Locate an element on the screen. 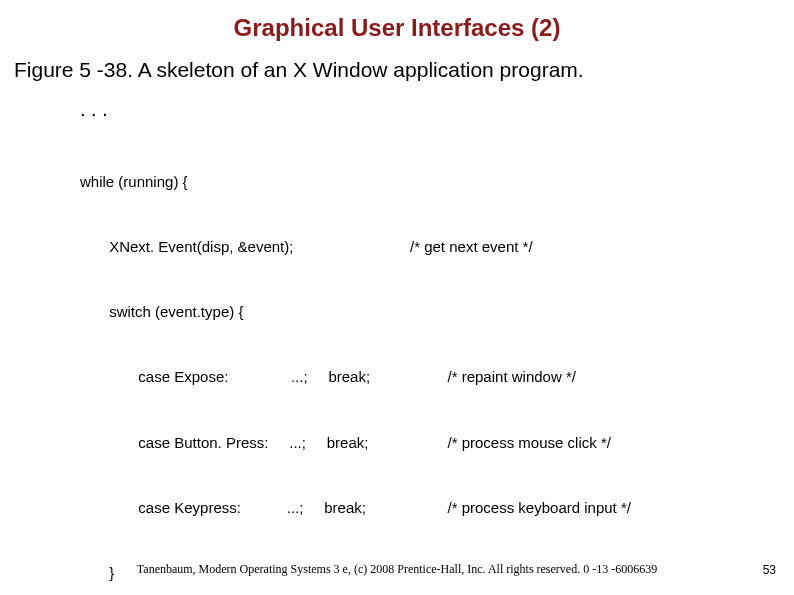  code-left: while (running) { is located at coordinates (245, 182).